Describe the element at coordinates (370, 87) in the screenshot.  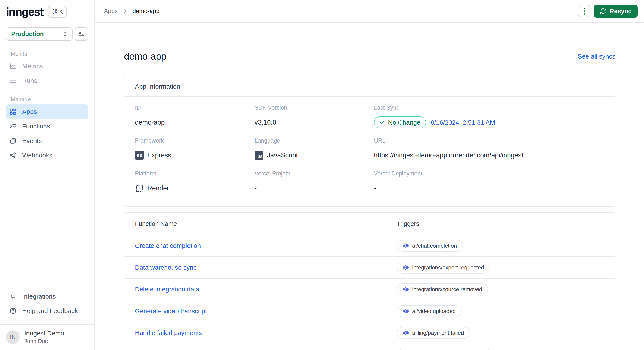
I see `app-information-title: App Information` at that location.